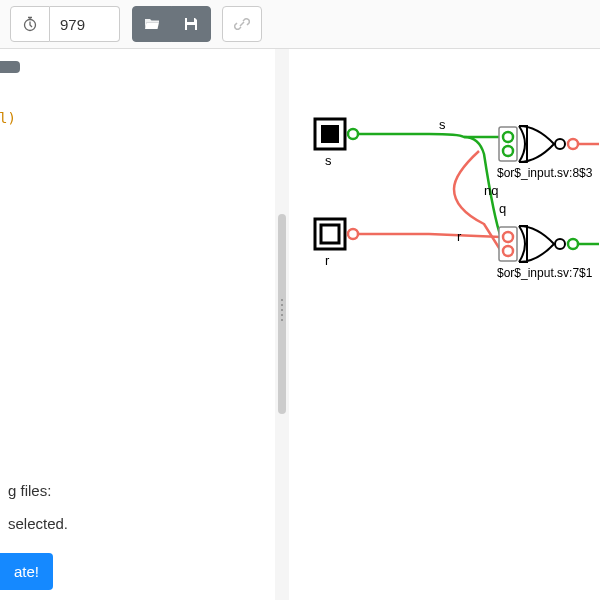  What do you see at coordinates (328, 260) in the screenshot?
I see `input-r-label: r` at bounding box center [328, 260].